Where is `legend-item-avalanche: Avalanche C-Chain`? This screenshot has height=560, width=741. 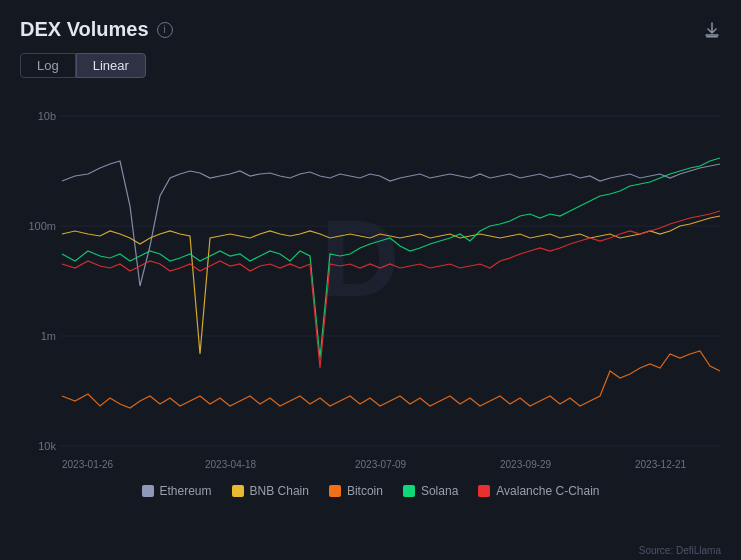
legend-item-avalanche: Avalanche C-Chain is located at coordinates (538, 491).